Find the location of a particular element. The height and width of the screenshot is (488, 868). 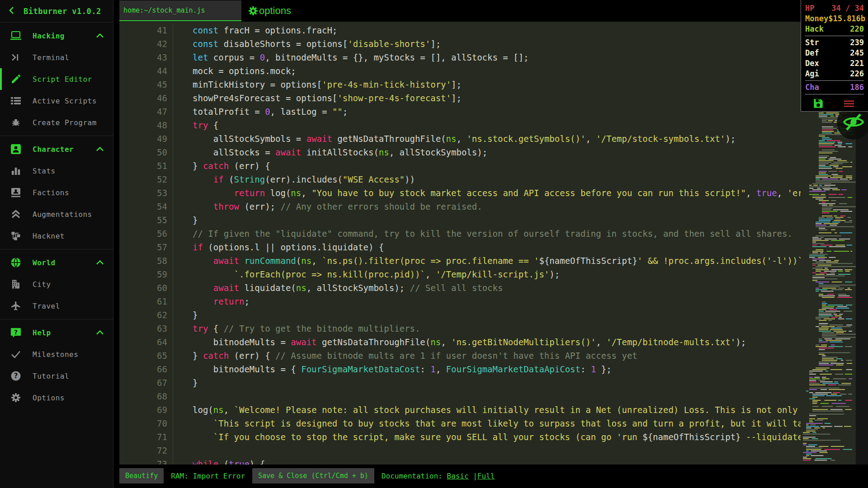

sidebar-item-augmentations: Augmentations is located at coordinates (57, 214).